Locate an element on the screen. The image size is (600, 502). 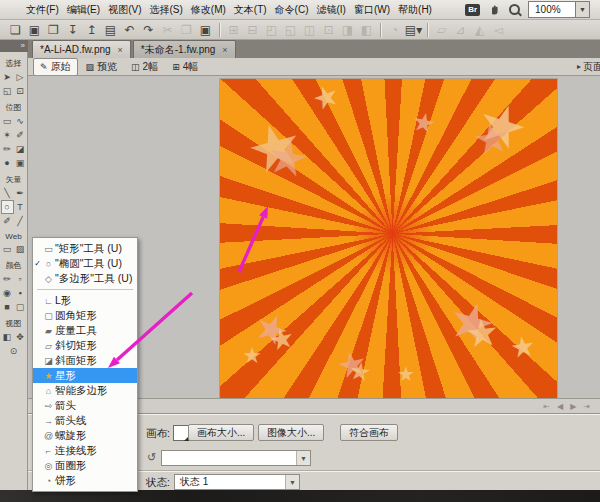
stroke-swatch: ▫ is located at coordinates (20, 279).